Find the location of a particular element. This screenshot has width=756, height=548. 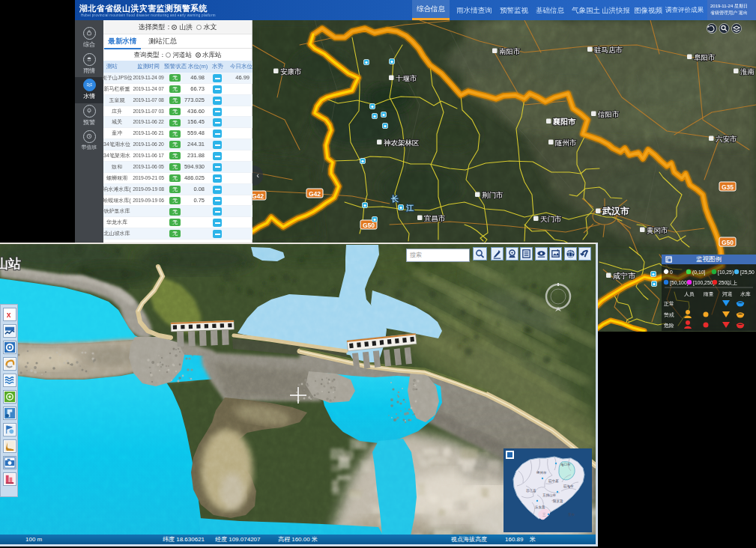

svg-text: x is located at coordinates (8, 314).